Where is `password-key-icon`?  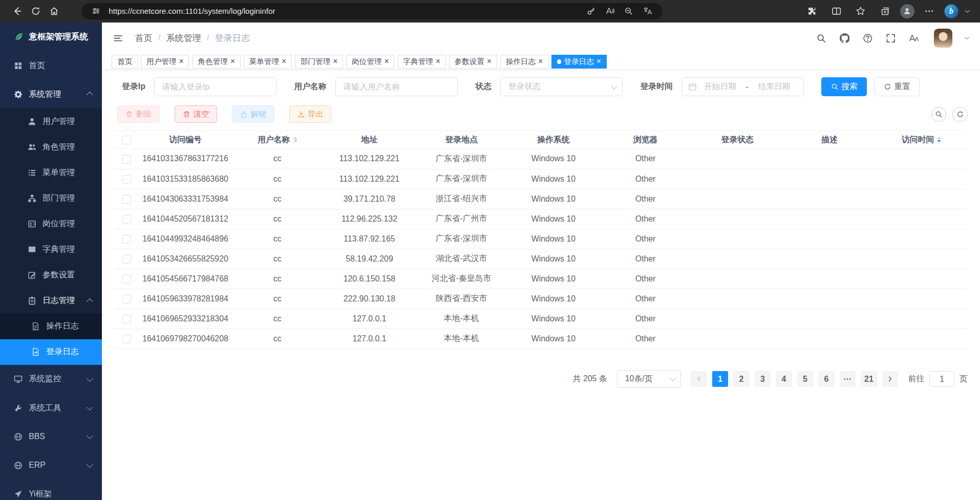
password-key-icon is located at coordinates (591, 11).